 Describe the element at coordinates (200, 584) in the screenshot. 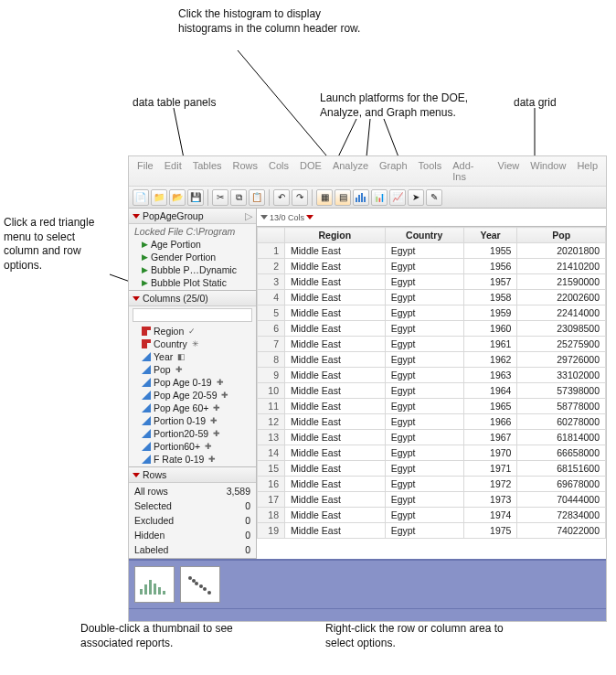

I see `report-thumbnail` at that location.